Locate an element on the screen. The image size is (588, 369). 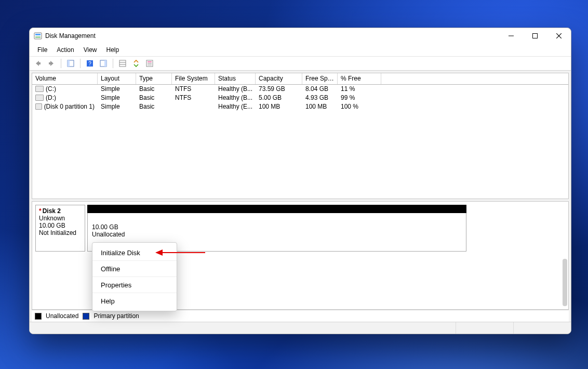
legend-swatch-primary is located at coordinates (86, 316).